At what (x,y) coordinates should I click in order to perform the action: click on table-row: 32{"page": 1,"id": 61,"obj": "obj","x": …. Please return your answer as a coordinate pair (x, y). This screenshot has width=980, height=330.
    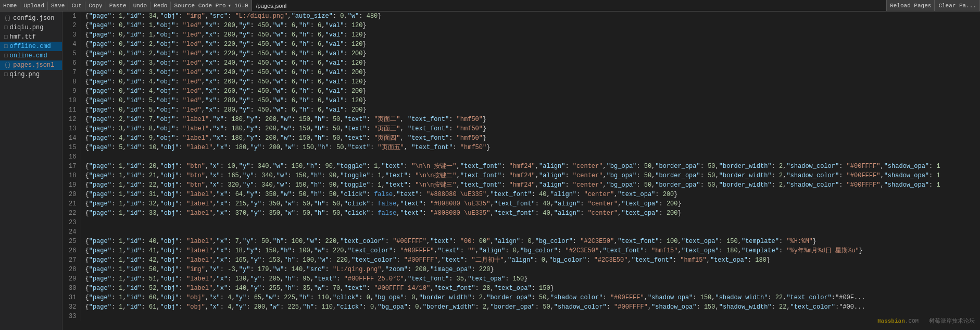
    Looking at the image, I should click on (521, 307).